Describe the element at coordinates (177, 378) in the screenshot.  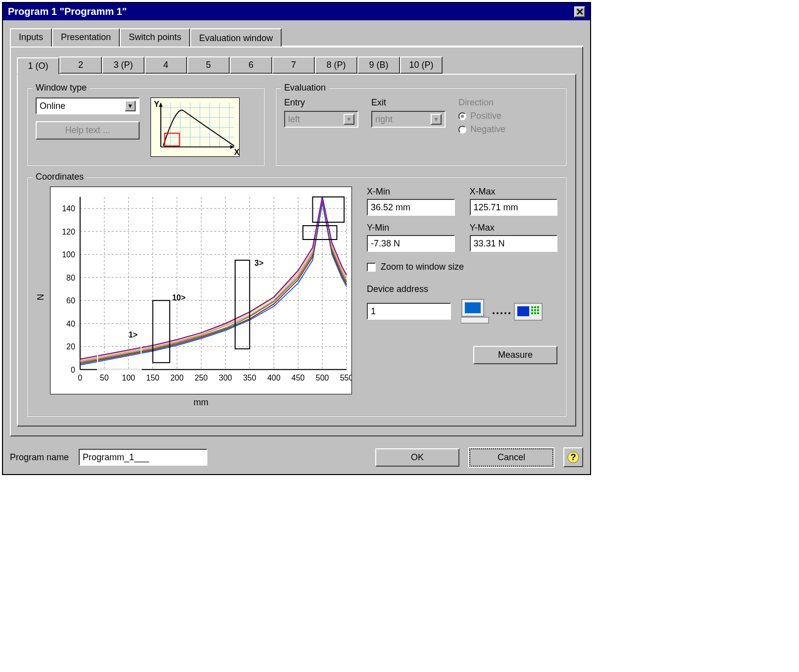
I see `svg-text: 200` at that location.